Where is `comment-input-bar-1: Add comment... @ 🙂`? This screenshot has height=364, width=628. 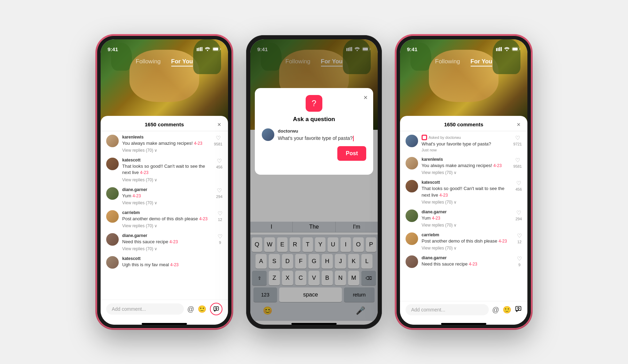 comment-input-bar-1: Add comment... @ 🙂 is located at coordinates (164, 310).